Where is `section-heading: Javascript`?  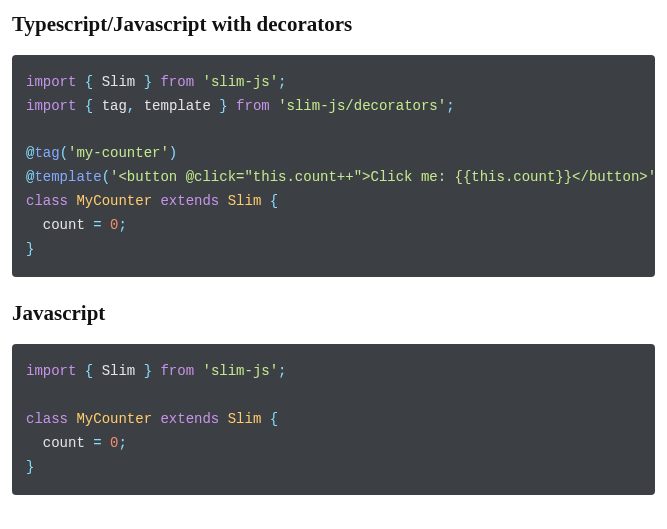
section-heading: Javascript is located at coordinates (334, 314).